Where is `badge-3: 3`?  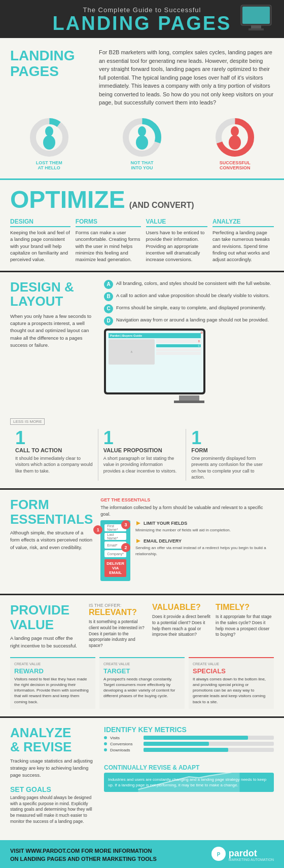 badge-3: 3 is located at coordinates (126, 525).